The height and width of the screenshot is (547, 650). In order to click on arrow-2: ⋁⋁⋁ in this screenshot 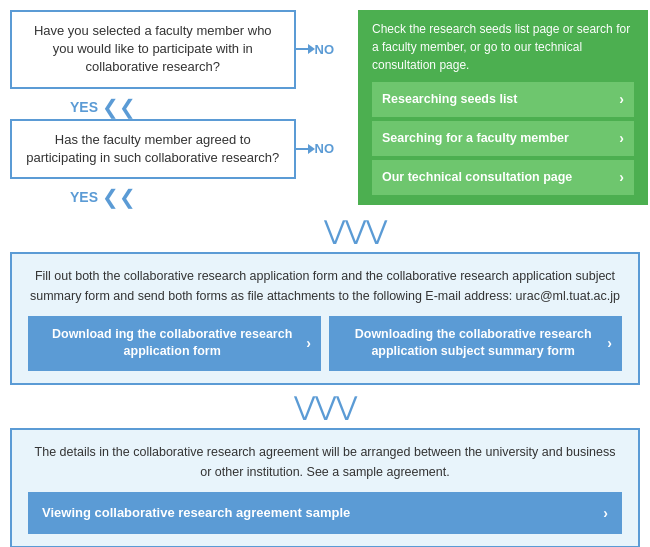, I will do `click(325, 406)`.